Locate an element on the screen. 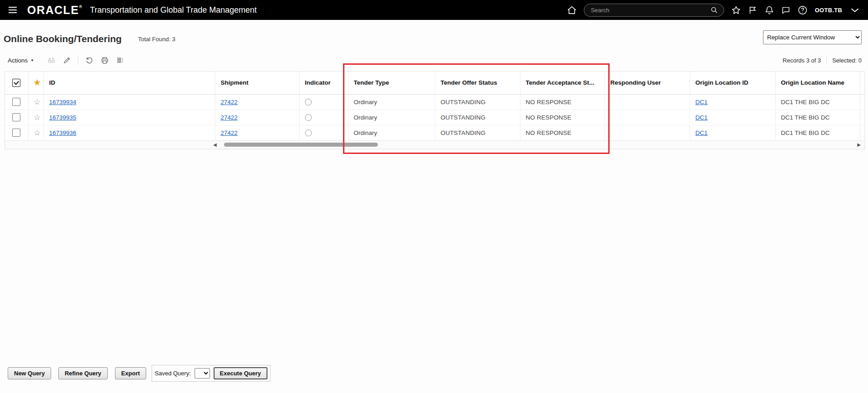 The height and width of the screenshot is (393, 868). id-link: 16739935 is located at coordinates (63, 118).